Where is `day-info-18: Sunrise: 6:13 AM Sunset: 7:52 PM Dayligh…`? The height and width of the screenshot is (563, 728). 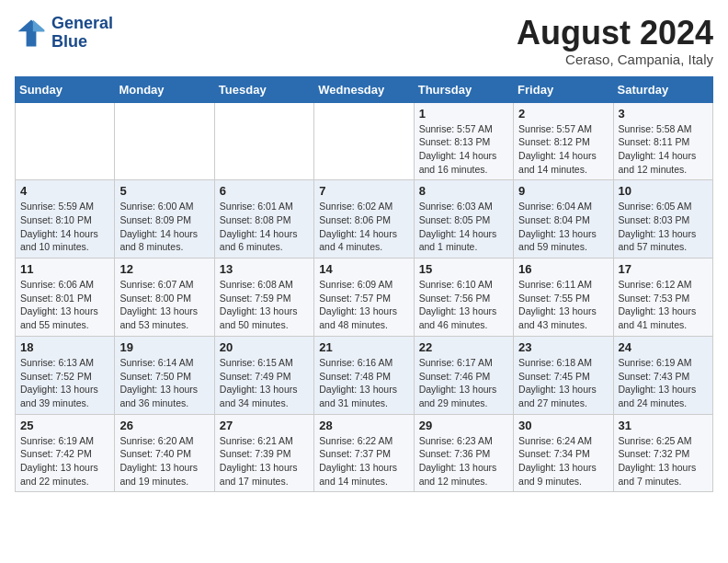 day-info-18: Sunrise: 6:13 AM Sunset: 7:52 PM Dayligh… is located at coordinates (64, 383).